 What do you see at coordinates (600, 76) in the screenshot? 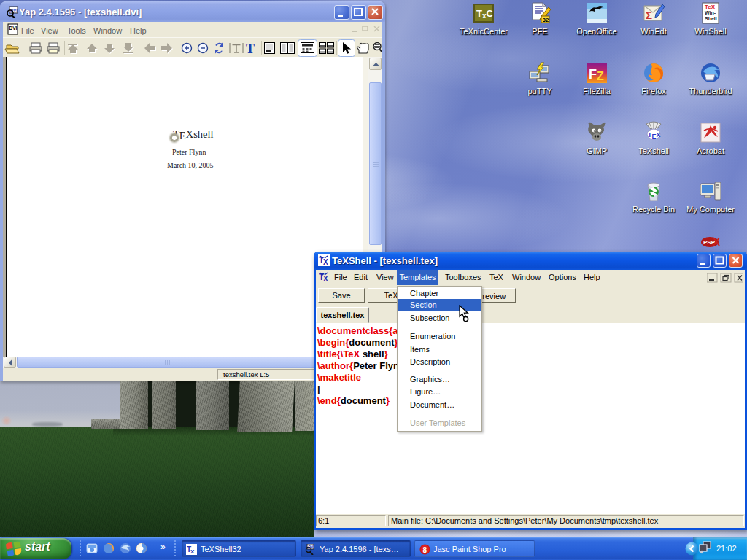
I see `svg-text: Z` at bounding box center [600, 76].